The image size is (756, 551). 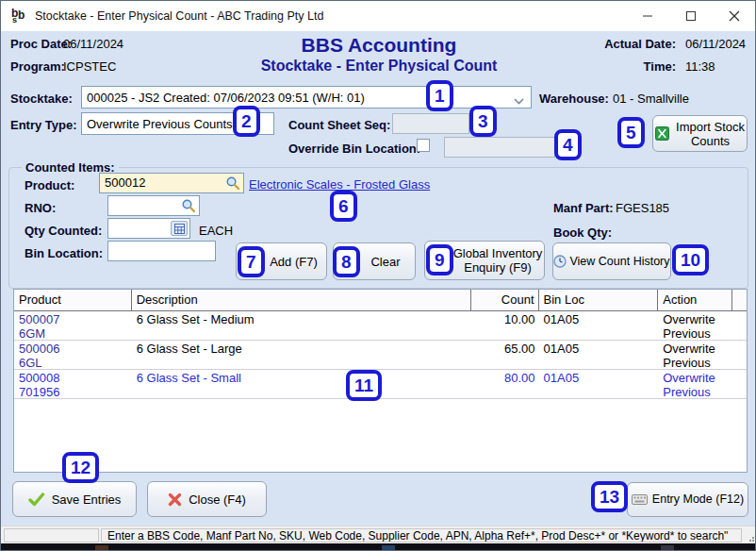 I want to click on override-bin-field, so click(x=500, y=147).